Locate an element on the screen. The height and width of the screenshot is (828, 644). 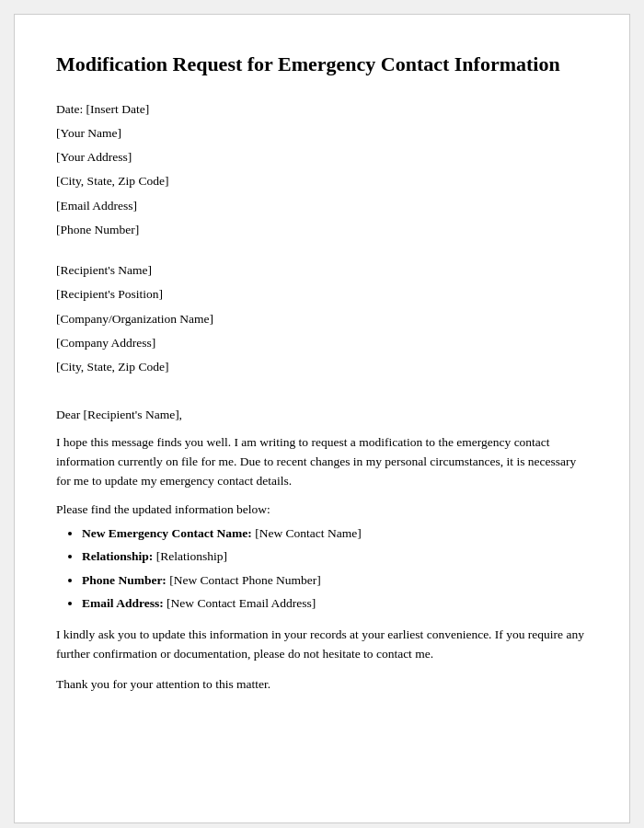
list-intro: Please find the updated information belo… is located at coordinates (322, 510).